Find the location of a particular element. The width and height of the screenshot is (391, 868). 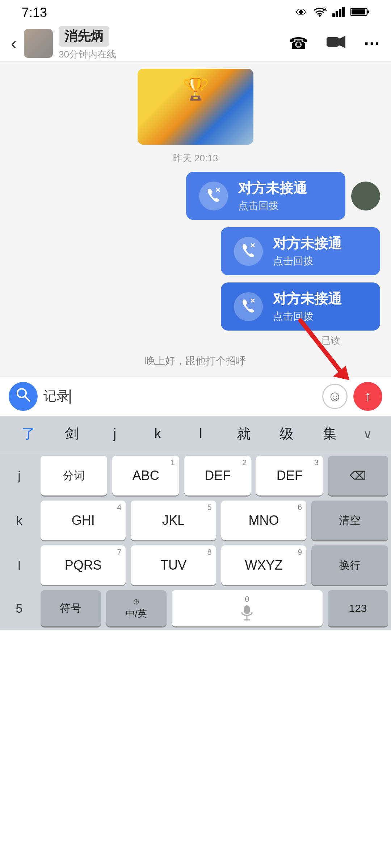

eye-icon: 👁 is located at coordinates (301, 13).